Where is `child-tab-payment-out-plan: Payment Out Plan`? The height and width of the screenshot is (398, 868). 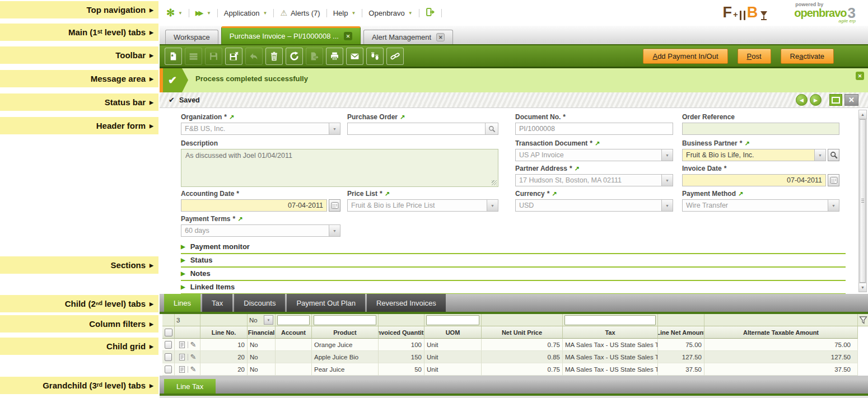 child-tab-payment-out-plan: Payment Out Plan is located at coordinates (326, 303).